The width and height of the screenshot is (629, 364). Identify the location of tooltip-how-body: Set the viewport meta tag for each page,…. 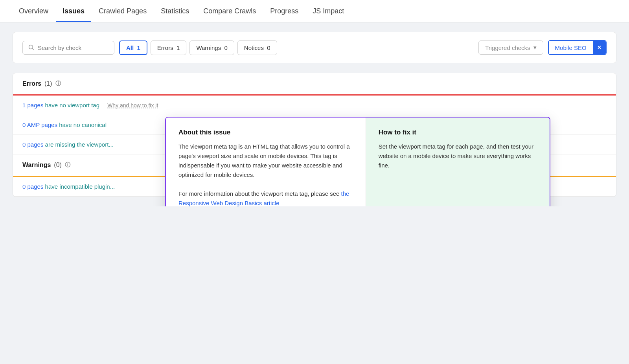
(458, 156).